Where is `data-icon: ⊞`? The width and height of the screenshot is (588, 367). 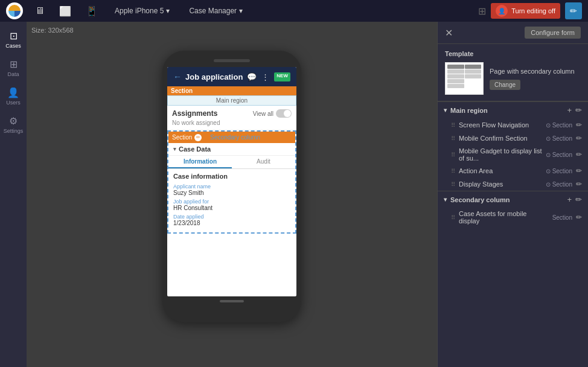
data-icon: ⊞ is located at coordinates (13, 64).